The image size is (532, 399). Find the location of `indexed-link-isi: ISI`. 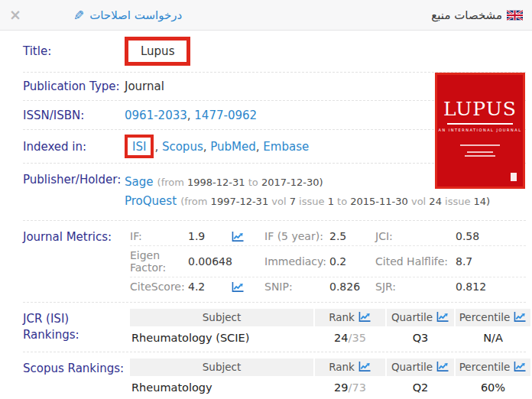

indexed-link-isi: ISI is located at coordinates (139, 147).